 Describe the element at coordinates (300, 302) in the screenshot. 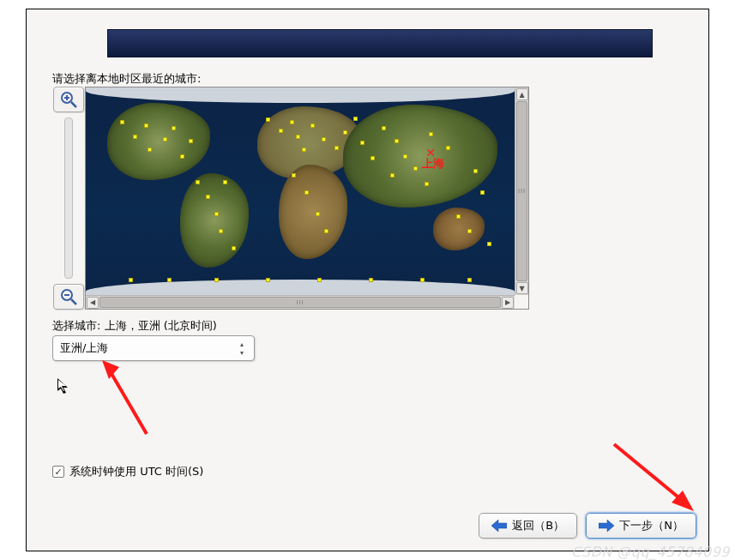

I see `scroll-thumb-h: III` at that location.